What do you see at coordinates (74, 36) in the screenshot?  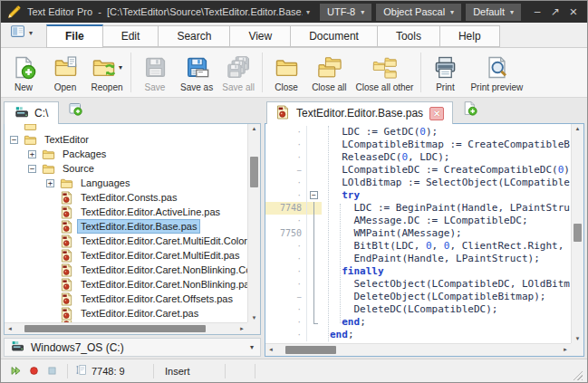 I see `tab-file: File` at bounding box center [74, 36].